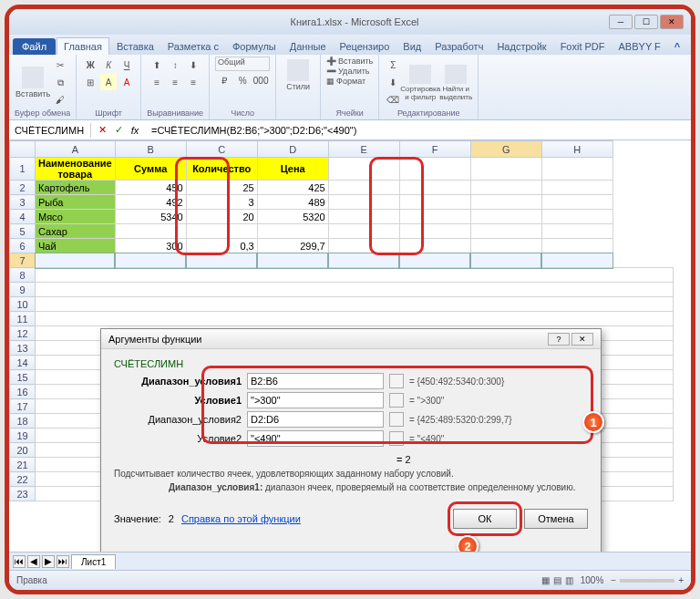 This screenshot has width=700, height=599. I want to click on view-break-icon: ▥, so click(569, 580).